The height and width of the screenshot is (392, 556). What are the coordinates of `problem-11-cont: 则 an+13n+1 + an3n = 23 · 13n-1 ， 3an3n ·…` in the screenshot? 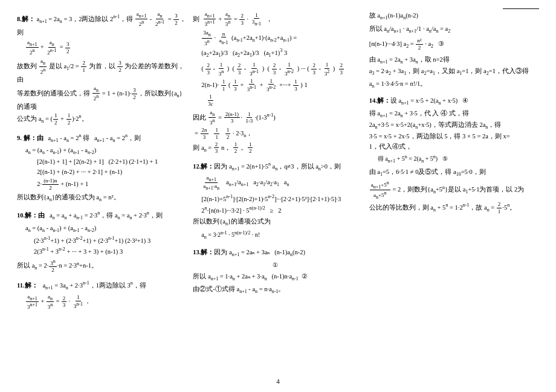 It's located at (278, 83).